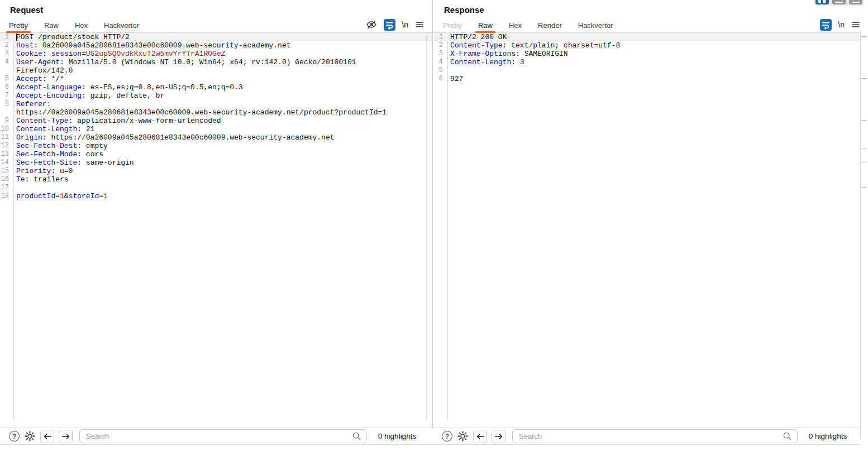 Image resolution: width=868 pixels, height=451 pixels. What do you see at coordinates (216, 180) in the screenshot?
I see `code-line: 16Te: trailers` at bounding box center [216, 180].